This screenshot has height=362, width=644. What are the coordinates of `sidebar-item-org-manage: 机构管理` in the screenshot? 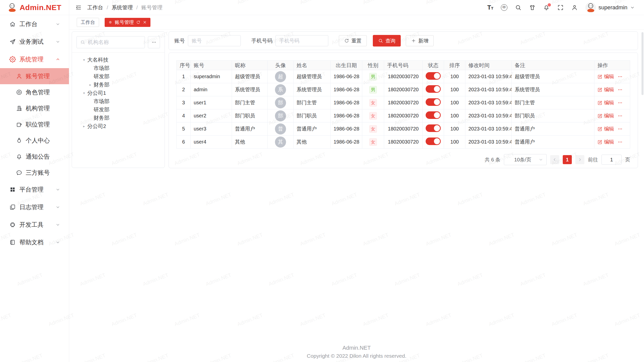 It's located at (34, 108).